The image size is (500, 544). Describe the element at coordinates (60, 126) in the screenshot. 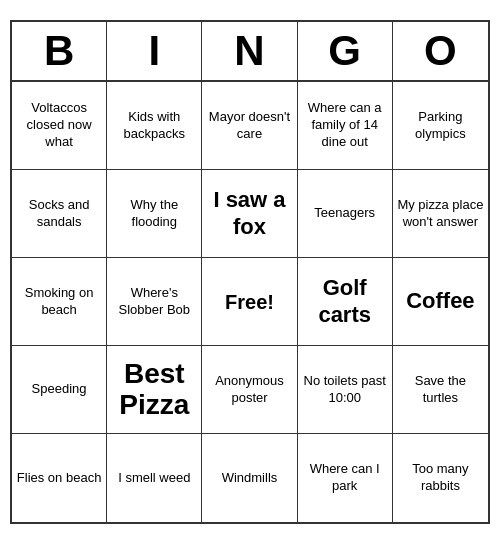

I see `bingo-cell: Voltaccos closed now what` at that location.